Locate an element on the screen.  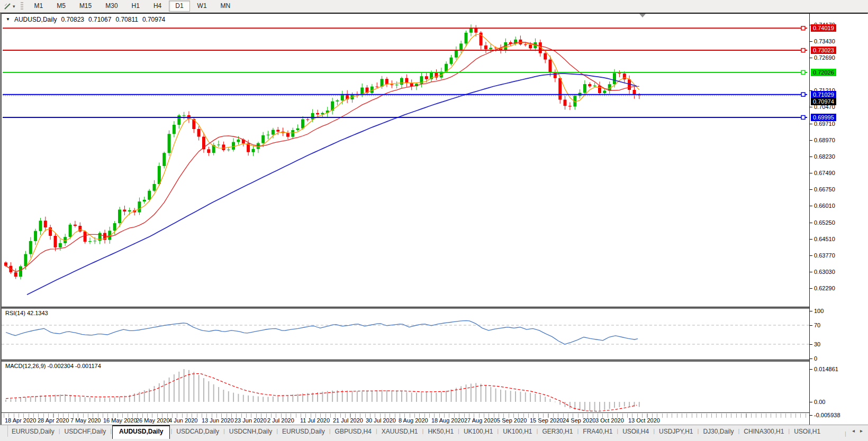
date-label: 27 Aug 2020 is located at coordinates (481, 420).